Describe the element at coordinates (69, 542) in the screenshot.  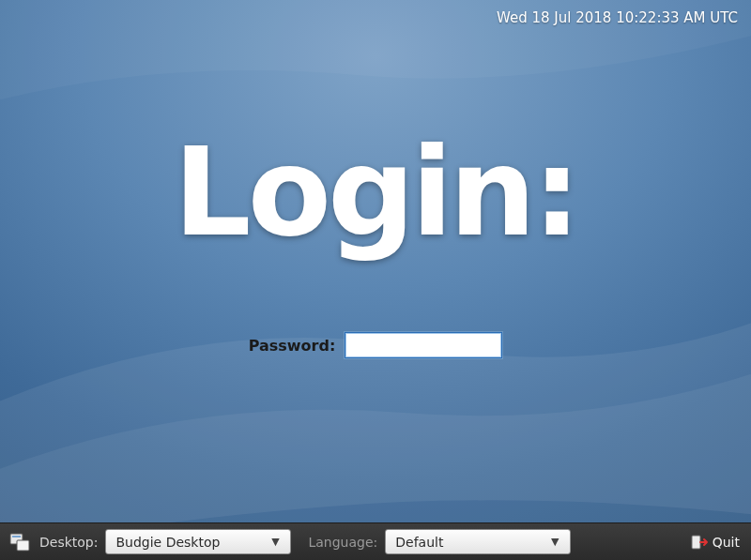
I see `desktop-label: Desktop:` at that location.